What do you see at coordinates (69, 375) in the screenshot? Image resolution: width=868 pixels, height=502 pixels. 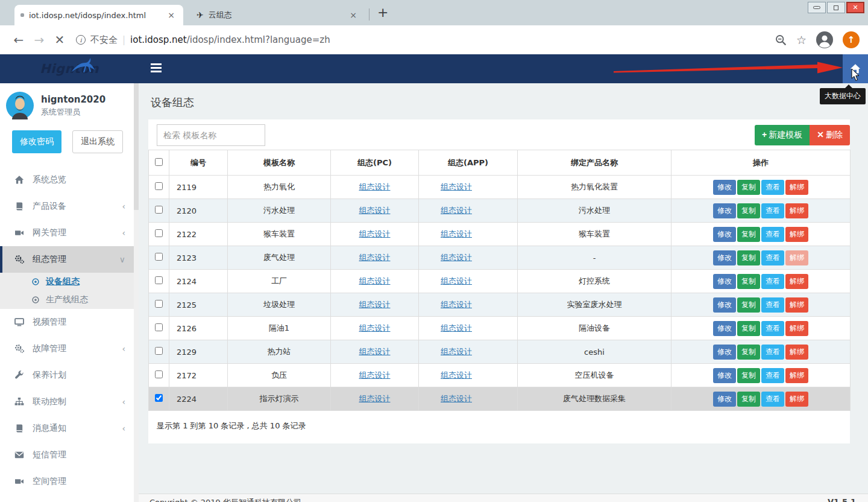 I see `sidebar-item-maintenance: 保养计划` at bounding box center [69, 375].